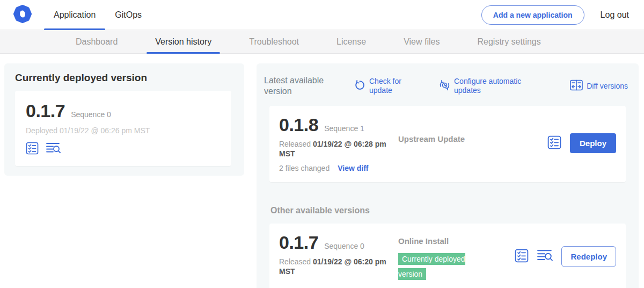 The width and height of the screenshot is (644, 288). I want to click on preflight-checks-icon-button, so click(32, 149).